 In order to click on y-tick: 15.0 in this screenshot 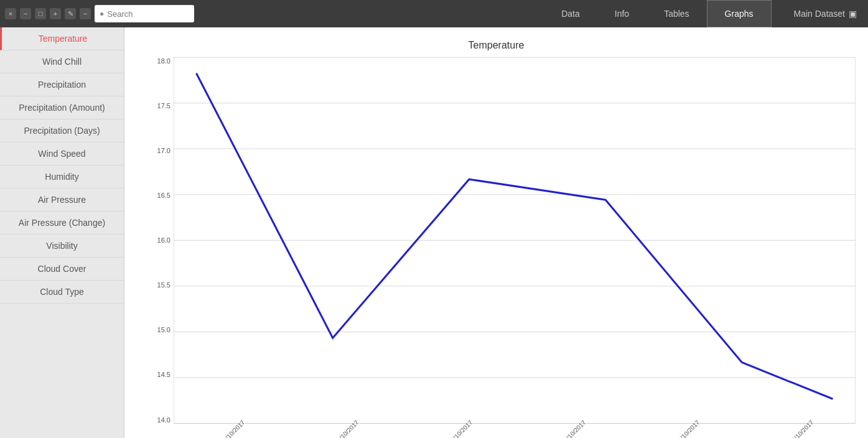, I will do `click(164, 330)`.